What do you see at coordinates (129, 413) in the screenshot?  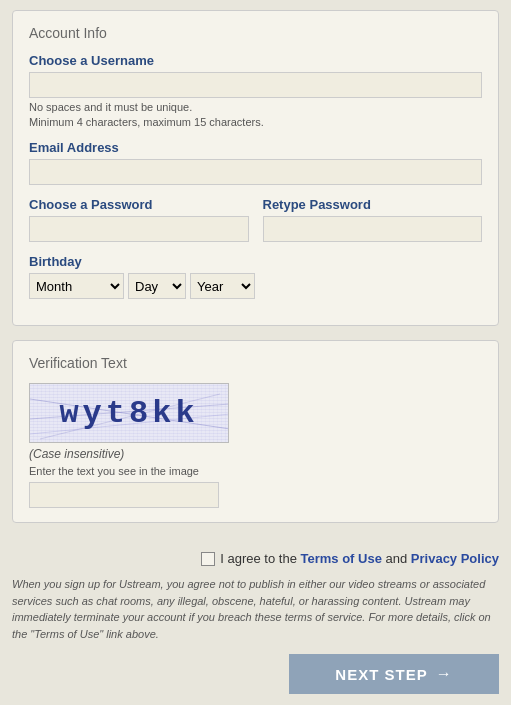 I see `captcha-image: wyt8kk` at bounding box center [129, 413].